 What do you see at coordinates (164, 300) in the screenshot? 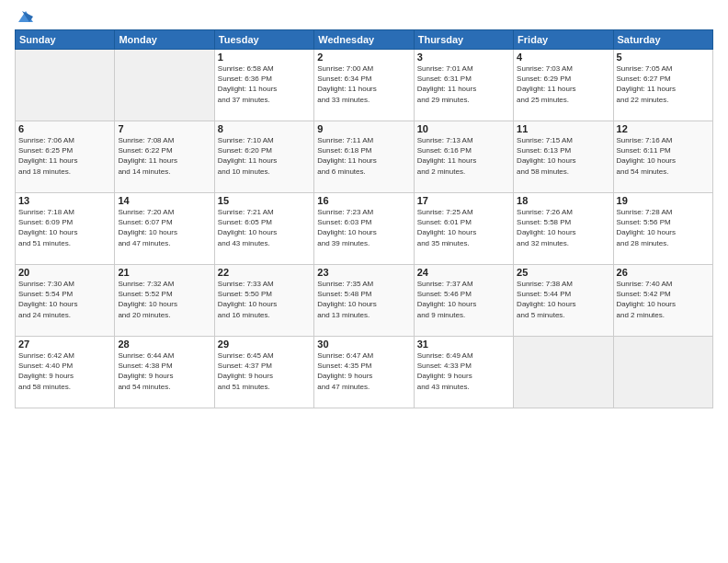
I see `day-info: Sunrise: 7:32 AM Sunset: 5:52 PM Dayligh…` at bounding box center [164, 300].